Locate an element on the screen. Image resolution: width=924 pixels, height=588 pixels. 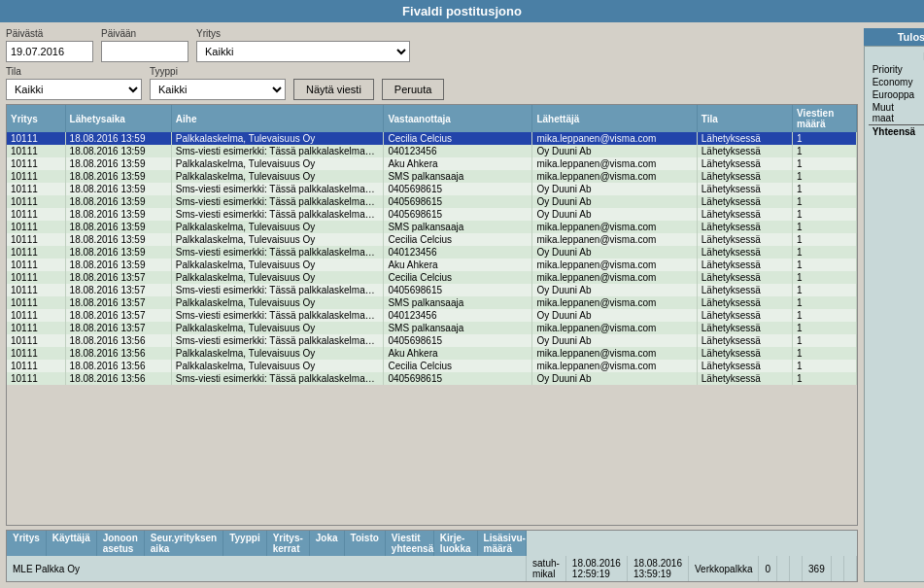
right-table-row: Economy00 is located at coordinates (896, 82).